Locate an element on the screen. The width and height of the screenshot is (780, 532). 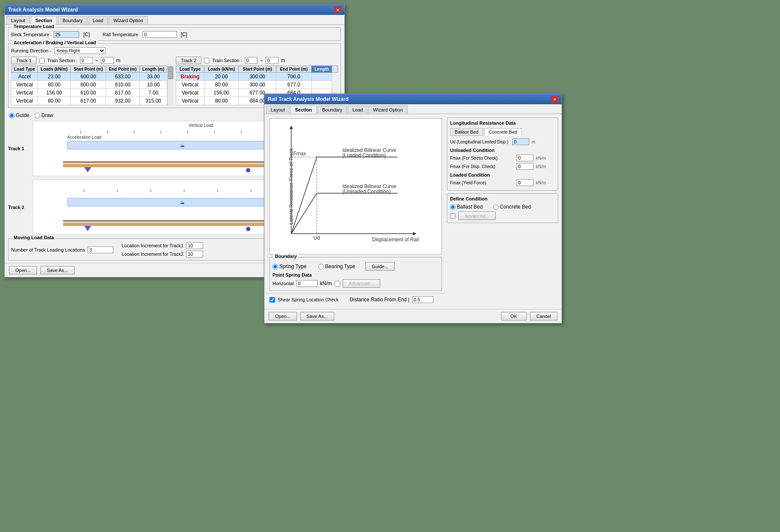
spring-type-radio is located at coordinates (275, 266).